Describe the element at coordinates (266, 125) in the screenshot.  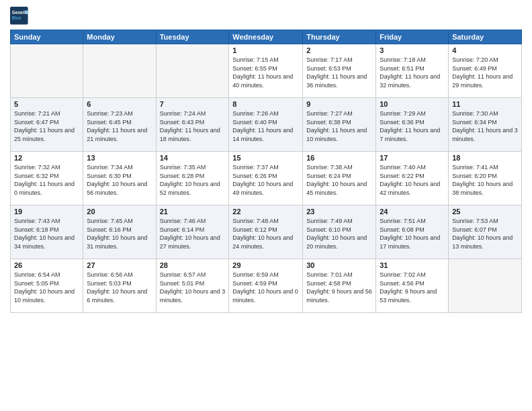
I see `calendar-cell: 8Sunrise: 7:26 AMSunset: 6:40 PMDaylight…` at that location.